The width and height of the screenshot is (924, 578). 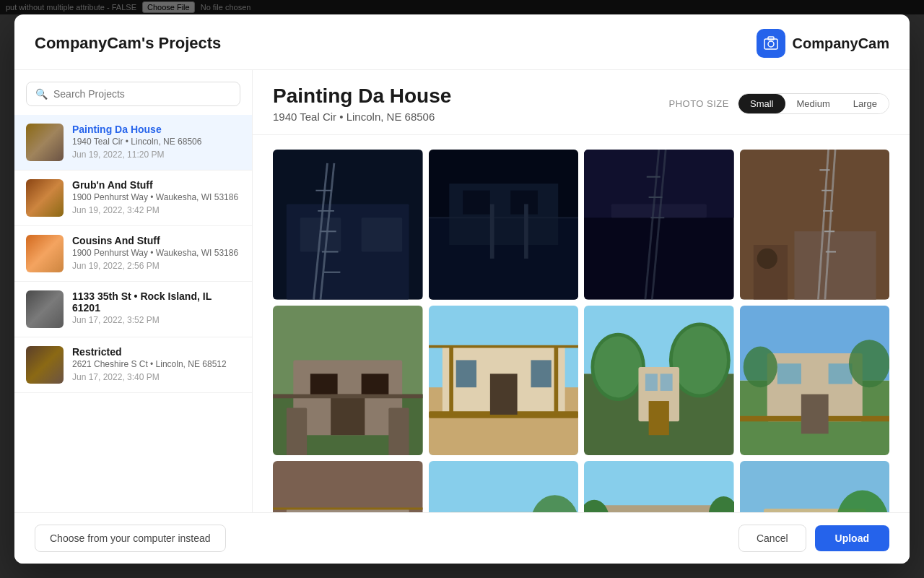 I want to click on project-item: 1133 35th St • Rock Island, IL 61201Jun …, so click(x=133, y=309).